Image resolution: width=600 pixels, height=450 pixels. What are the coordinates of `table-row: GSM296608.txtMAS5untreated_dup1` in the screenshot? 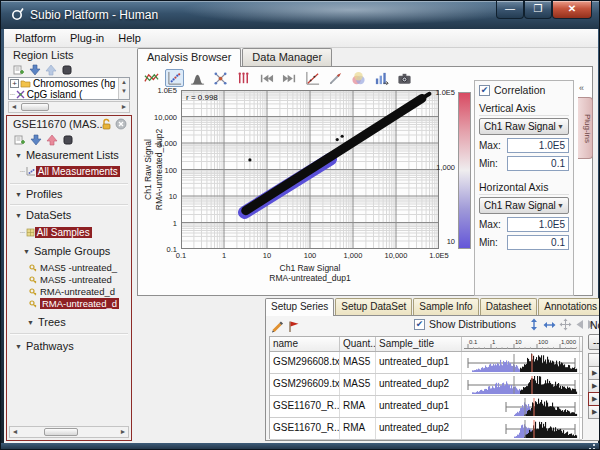 It's located at (426, 363).